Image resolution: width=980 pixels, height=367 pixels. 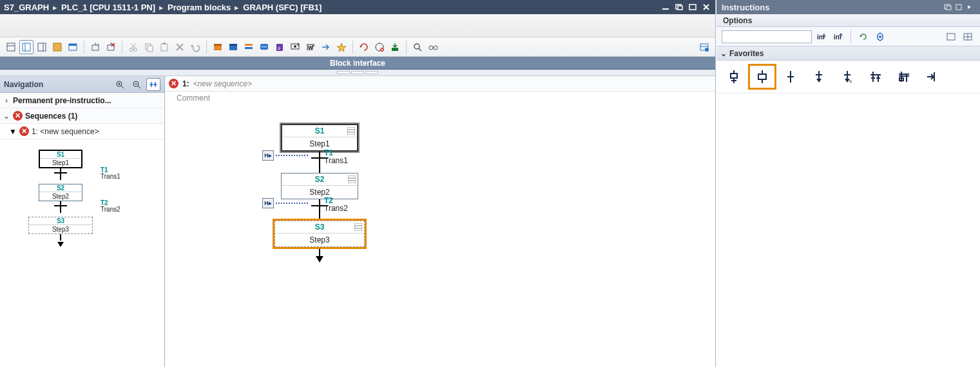 What do you see at coordinates (137, 84) in the screenshot?
I see `zoom-out-button` at bounding box center [137, 84].